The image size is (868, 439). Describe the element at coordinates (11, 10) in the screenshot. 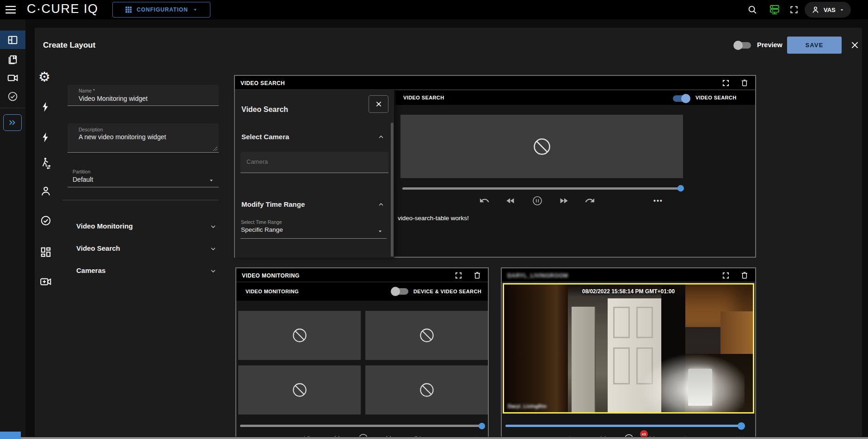

I see `menu-icon` at that location.